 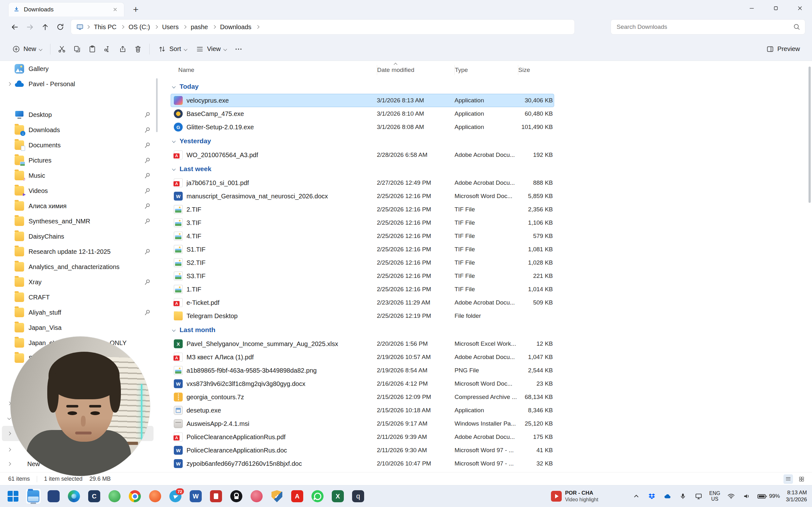 I want to click on file-row: BaseCamp_475.exe3/1/2026 8:10 AMApplicat…, so click(x=362, y=114).